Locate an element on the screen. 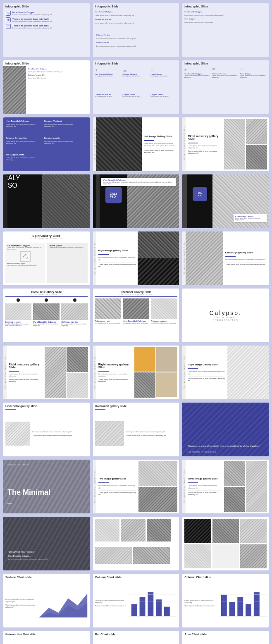 This screenshot has height=644, width=272. slide-header: Column - Line Chart slide is located at coordinates (46, 633).